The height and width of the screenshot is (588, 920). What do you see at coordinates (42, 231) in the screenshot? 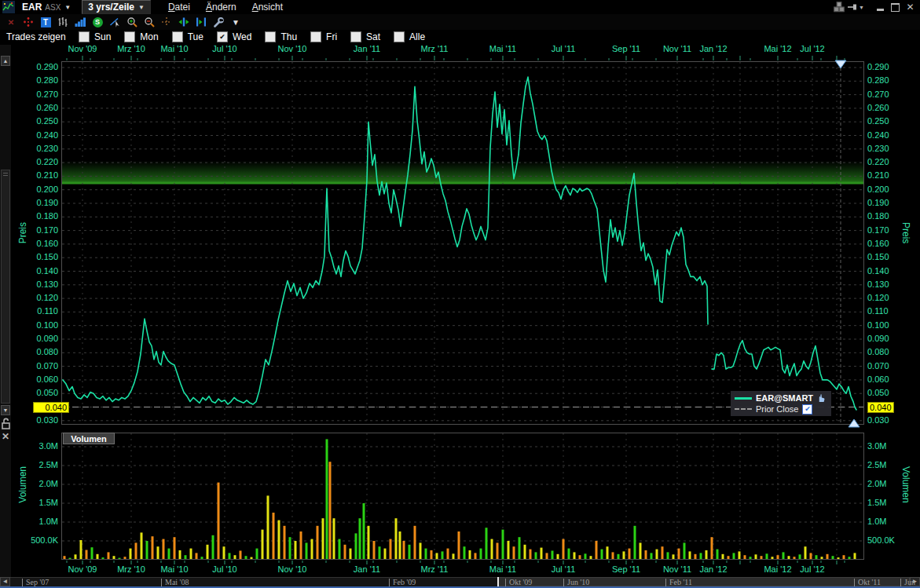
I see `price-tick-label-left: 0.170` at bounding box center [42, 231].